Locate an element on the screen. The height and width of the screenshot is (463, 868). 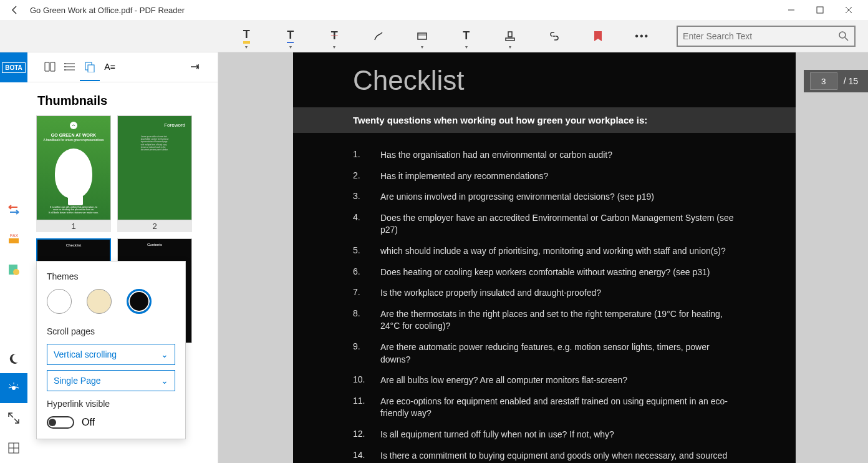
scroll-mode-dropdown: Vertical scrolling⌄ is located at coordinates (111, 354).